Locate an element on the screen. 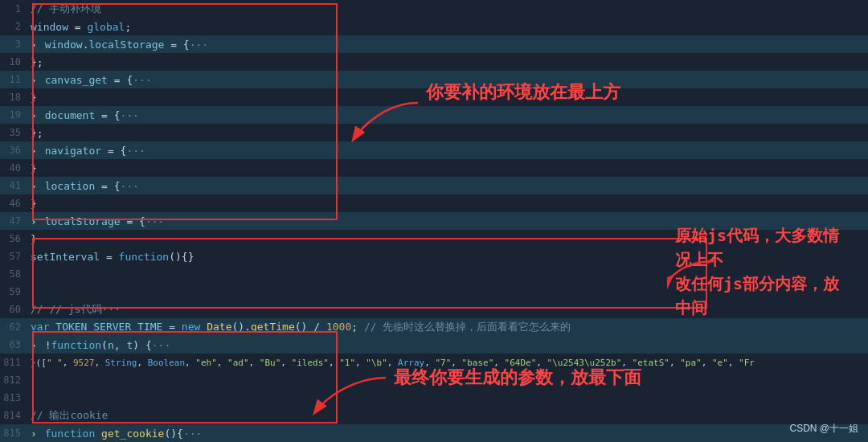 This screenshot has width=868, height=442. line-41: 41 › location = {··· is located at coordinates (434, 186).